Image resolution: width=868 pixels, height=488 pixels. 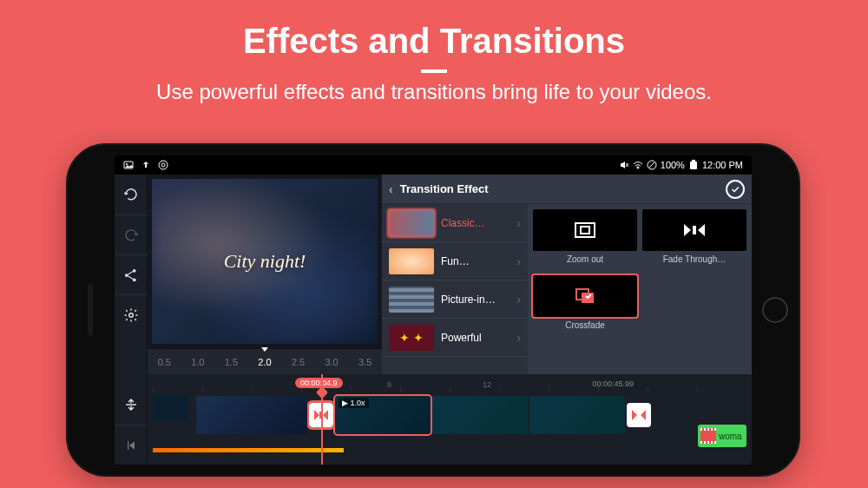 I want to click on statusbar: 100% 12:00 PM, so click(x=433, y=165).